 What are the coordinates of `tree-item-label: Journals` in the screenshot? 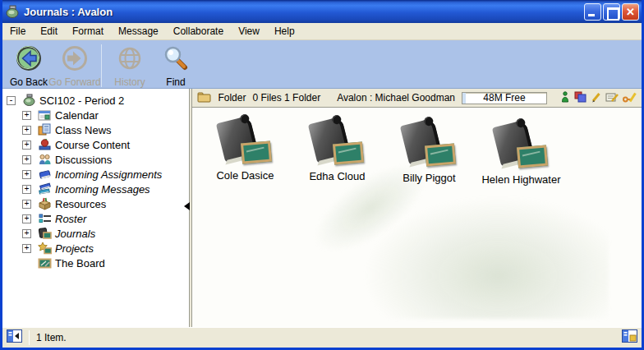 It's located at (76, 233).